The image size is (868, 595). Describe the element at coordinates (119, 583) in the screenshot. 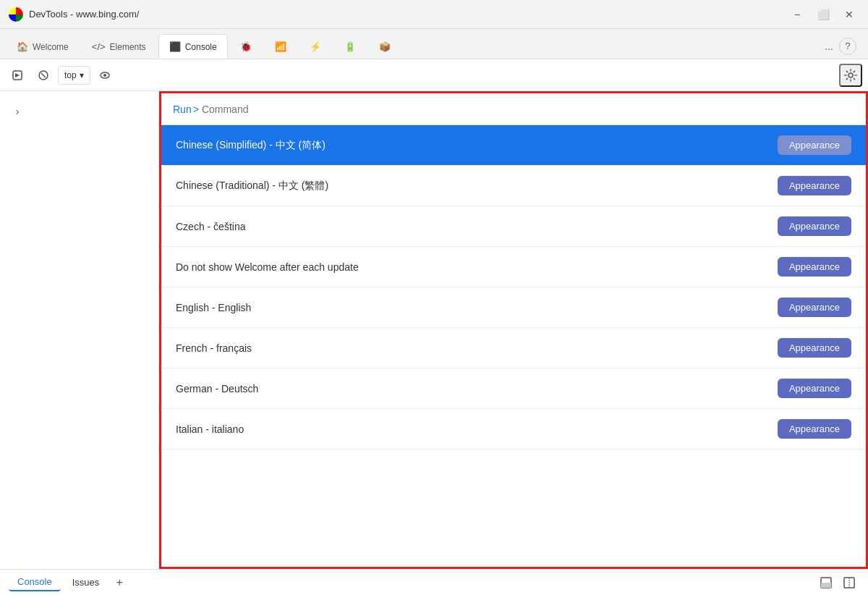

I see `add-panel-button: +` at that location.